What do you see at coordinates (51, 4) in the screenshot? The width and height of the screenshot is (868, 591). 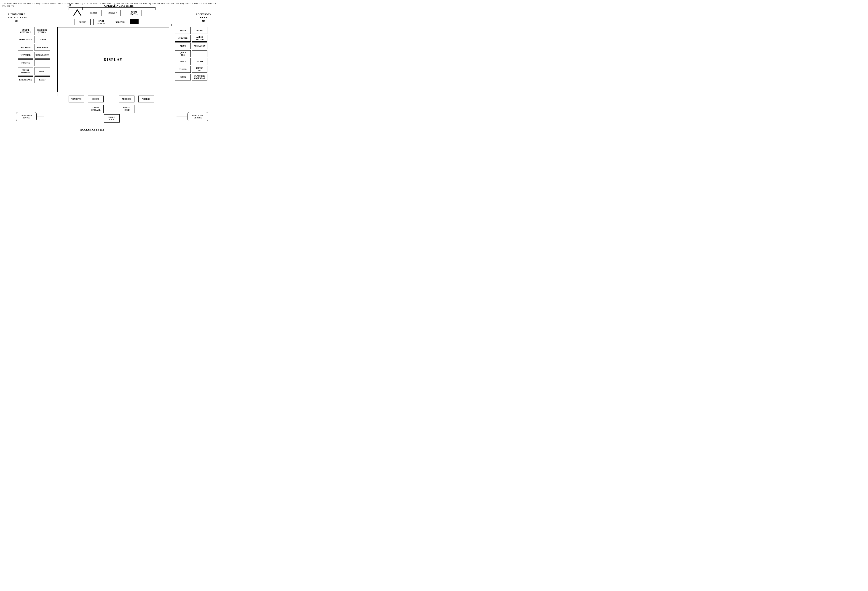 I see `brightness-label: BRIGHTNESS` at bounding box center [51, 4].